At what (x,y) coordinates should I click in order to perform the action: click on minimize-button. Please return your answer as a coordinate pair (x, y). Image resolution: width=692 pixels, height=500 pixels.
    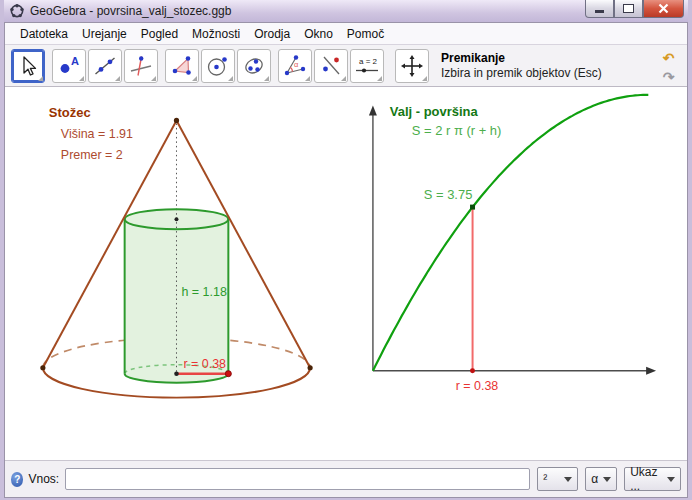
    Looking at the image, I should click on (600, 9).